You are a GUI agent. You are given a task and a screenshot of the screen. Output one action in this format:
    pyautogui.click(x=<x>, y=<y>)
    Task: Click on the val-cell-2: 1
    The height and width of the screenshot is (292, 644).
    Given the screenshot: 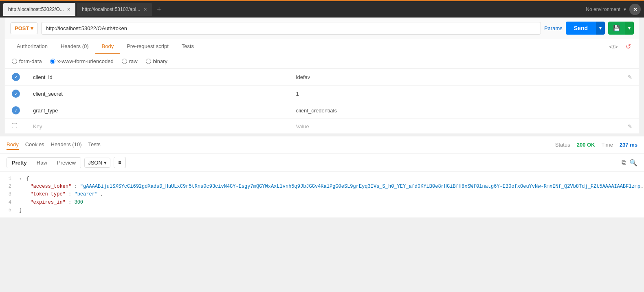 What is the action you would take?
    pyautogui.click(x=455, y=94)
    